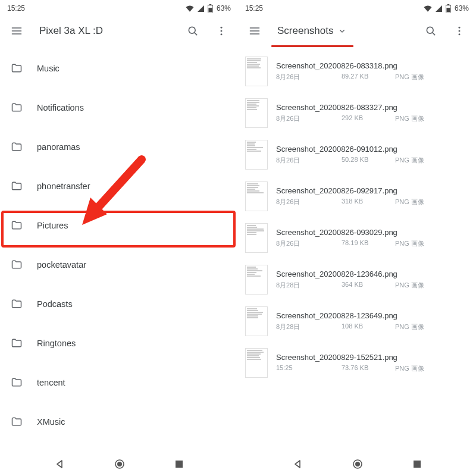 The height and width of the screenshot is (476, 476). What do you see at coordinates (55, 304) in the screenshot?
I see `folder-name: Podcasts` at bounding box center [55, 304].